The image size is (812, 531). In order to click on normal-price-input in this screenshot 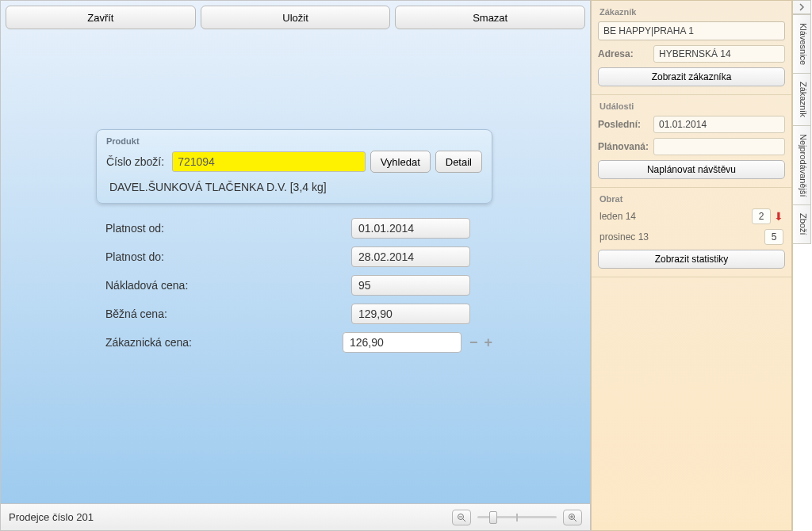, I will do `click(411, 314)`.